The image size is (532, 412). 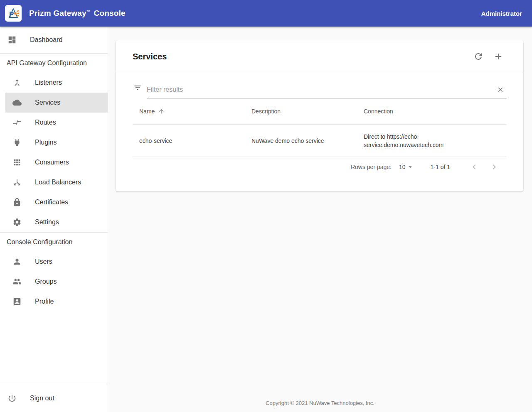 I want to click on sidebar-item-label: Plugins, so click(x=46, y=142).